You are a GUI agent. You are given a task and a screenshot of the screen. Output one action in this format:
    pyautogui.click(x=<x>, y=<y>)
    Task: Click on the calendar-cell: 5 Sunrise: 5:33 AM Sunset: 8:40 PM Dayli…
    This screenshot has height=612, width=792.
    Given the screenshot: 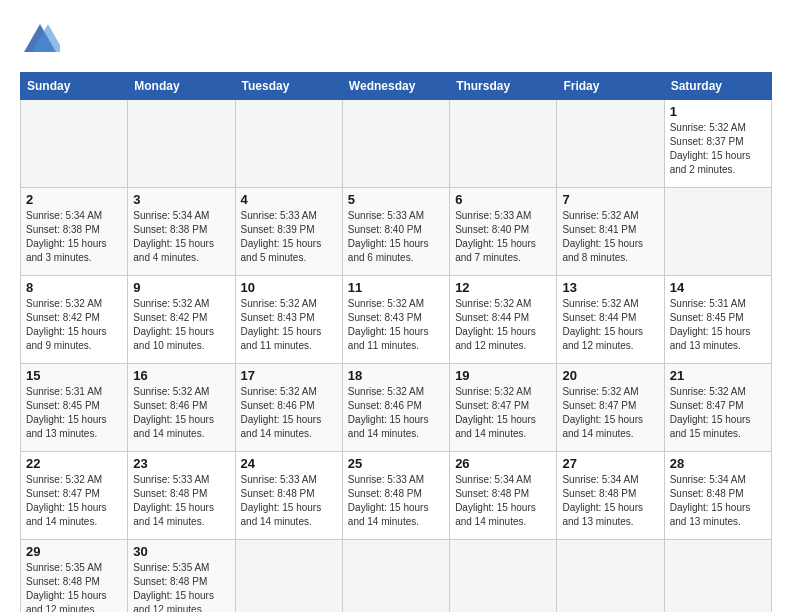 What is the action you would take?
    pyautogui.click(x=396, y=232)
    